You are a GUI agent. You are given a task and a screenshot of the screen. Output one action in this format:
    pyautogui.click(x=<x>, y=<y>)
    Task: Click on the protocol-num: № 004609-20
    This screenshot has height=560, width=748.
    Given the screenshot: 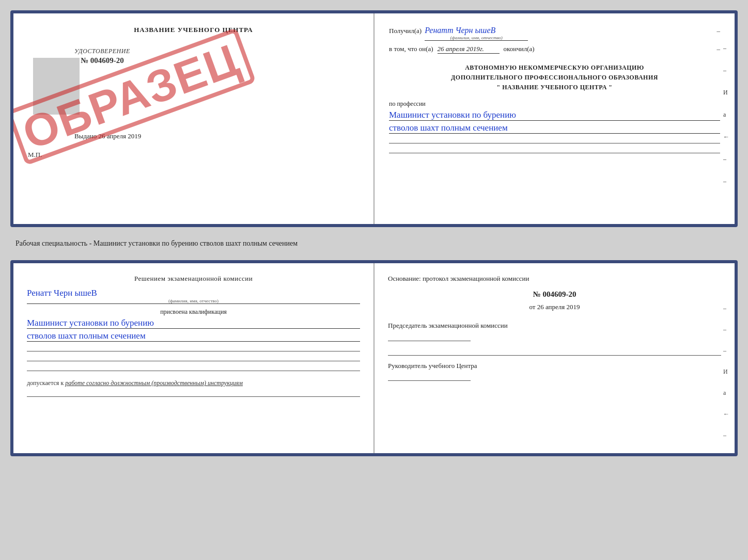 What is the action you would take?
    pyautogui.click(x=555, y=294)
    